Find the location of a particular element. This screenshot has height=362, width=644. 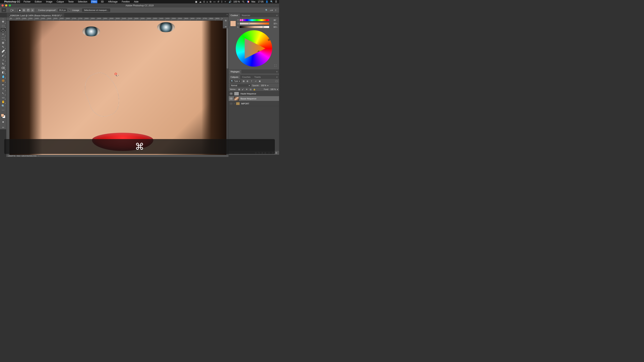

screen-record-icon: ▣ is located at coordinates (196, 2).